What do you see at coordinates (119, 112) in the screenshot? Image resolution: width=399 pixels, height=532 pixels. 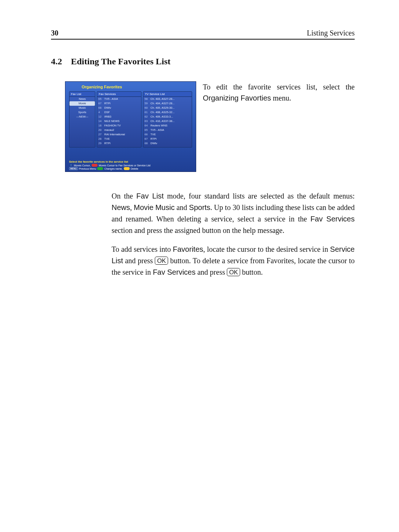 I see `fav-services-row: 4DSF` at bounding box center [119, 112].